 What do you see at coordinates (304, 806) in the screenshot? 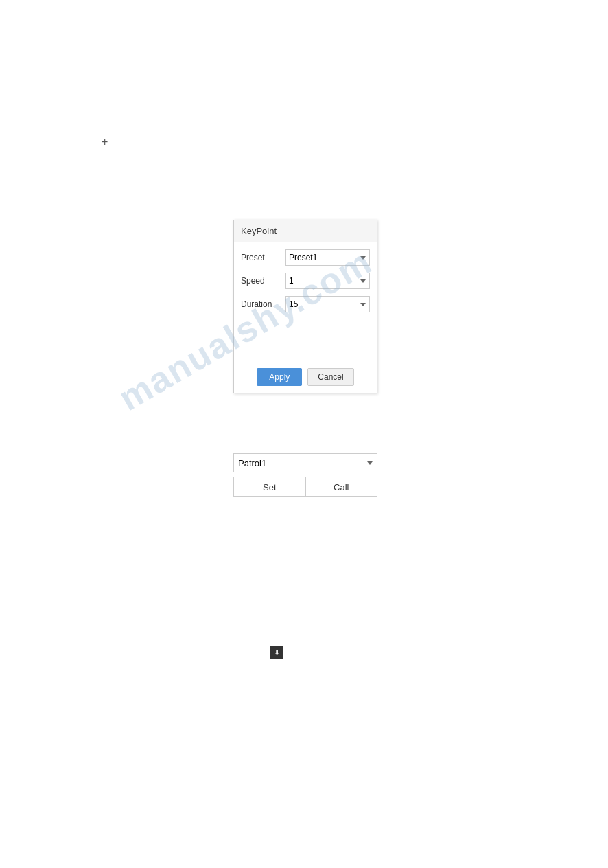
I see `bottom-divider` at bounding box center [304, 806].